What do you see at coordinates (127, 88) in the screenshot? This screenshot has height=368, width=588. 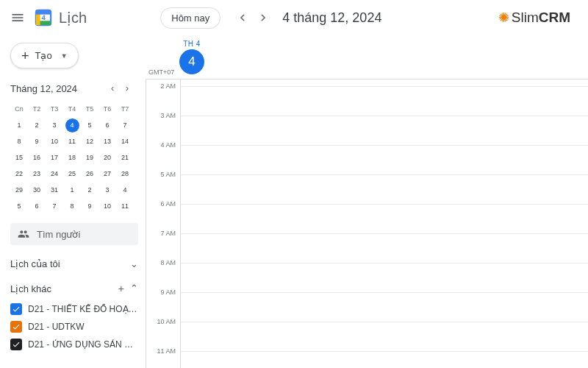 I see `mini-next-month: ›` at bounding box center [127, 88].